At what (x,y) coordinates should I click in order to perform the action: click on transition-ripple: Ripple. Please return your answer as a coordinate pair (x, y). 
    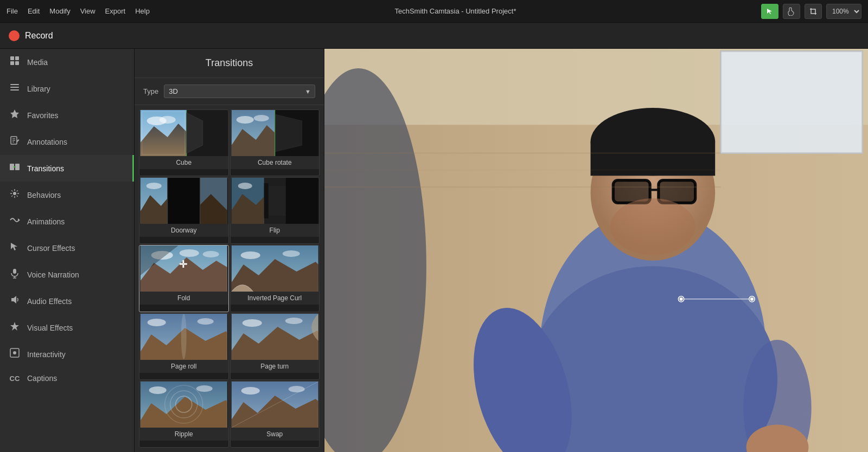
    Looking at the image, I should click on (184, 414).